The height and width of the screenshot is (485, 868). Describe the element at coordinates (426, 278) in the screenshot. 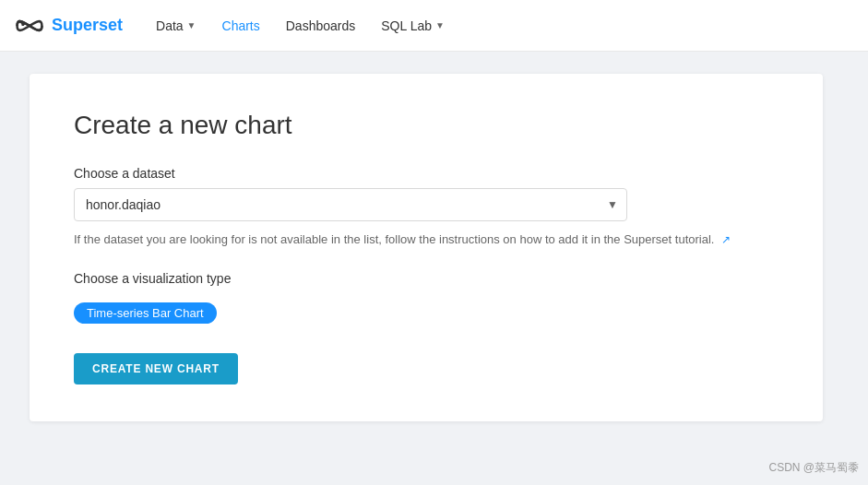

I see `viz-label: Choose a visualization type` at that location.